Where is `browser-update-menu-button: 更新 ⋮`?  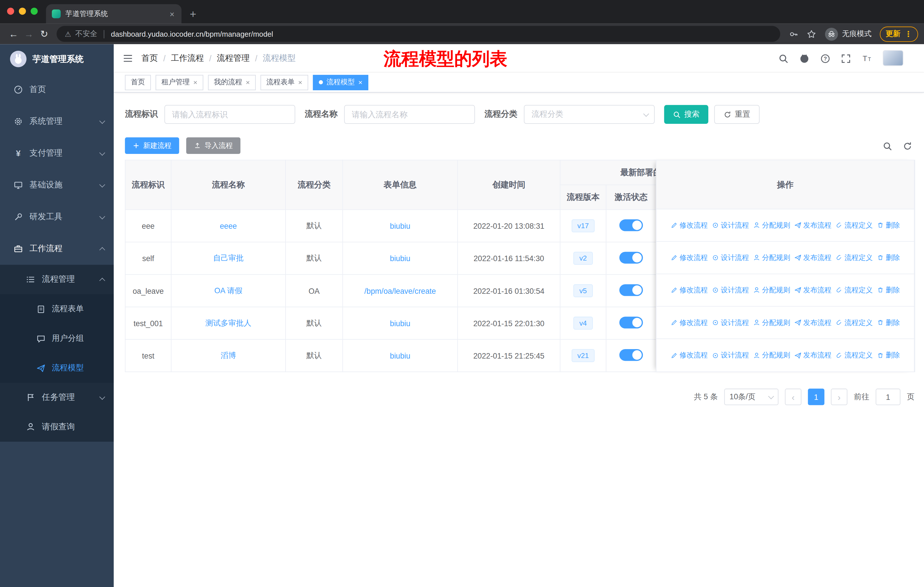 browser-update-menu-button: 更新 ⋮ is located at coordinates (899, 34).